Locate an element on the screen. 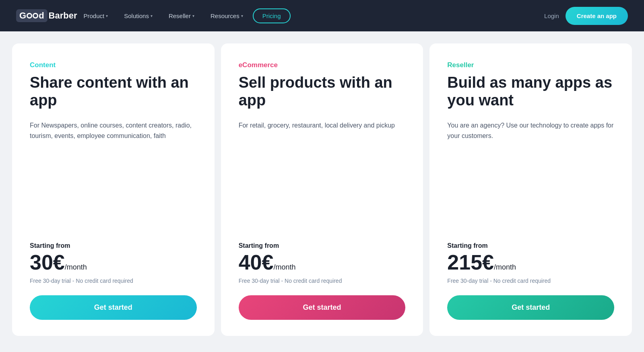 This screenshot has height=352, width=644. content-starting-from: Starting from is located at coordinates (114, 246).